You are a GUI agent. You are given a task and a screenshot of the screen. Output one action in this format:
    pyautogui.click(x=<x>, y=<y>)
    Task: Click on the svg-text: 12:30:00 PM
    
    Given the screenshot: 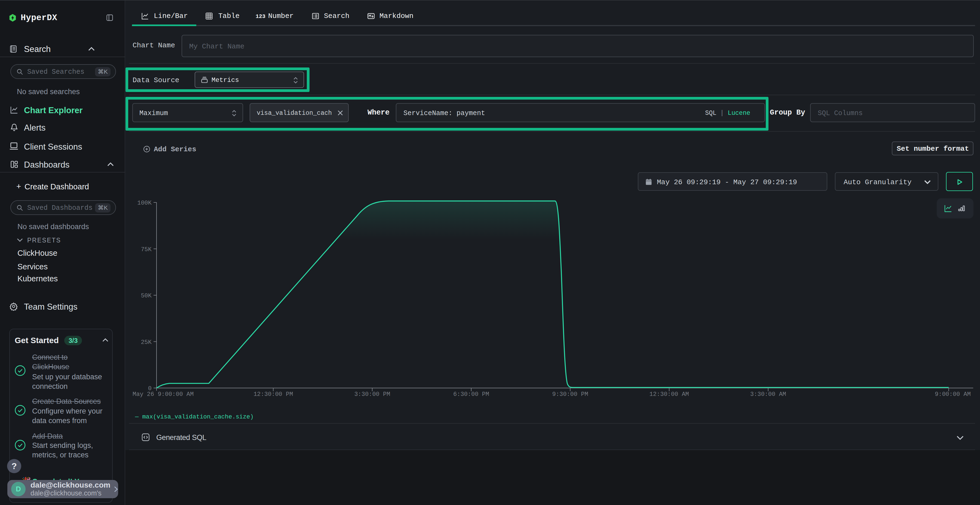 What is the action you would take?
    pyautogui.click(x=273, y=394)
    